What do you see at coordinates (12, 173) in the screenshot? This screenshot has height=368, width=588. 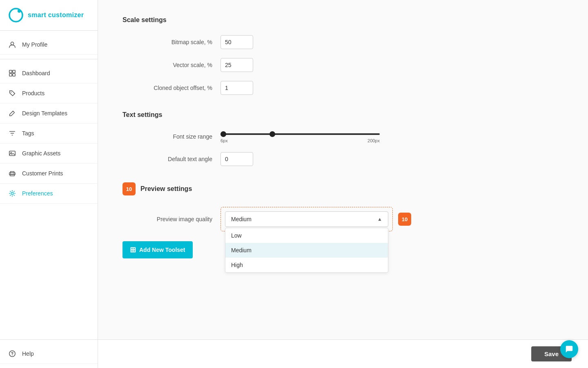 I see `print-icon` at bounding box center [12, 173].